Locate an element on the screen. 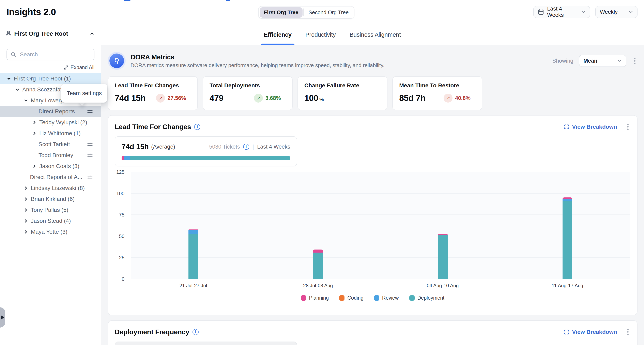  tree-item-label: Lindsay Liszewski (8) is located at coordinates (58, 188).